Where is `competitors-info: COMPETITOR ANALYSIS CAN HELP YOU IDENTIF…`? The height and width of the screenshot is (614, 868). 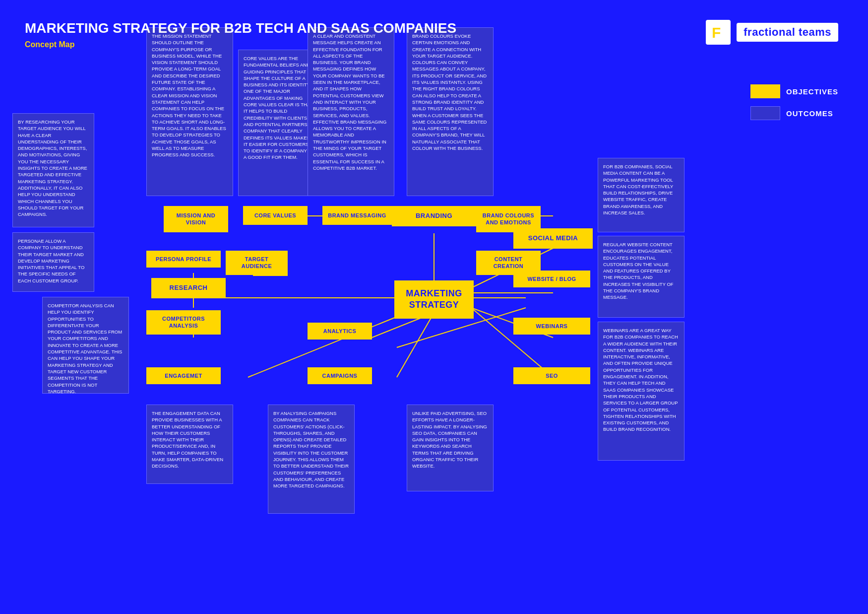
competitors-info: COMPETITOR ANALYSIS CAN HELP YOU IDENTIF… is located at coordinates (85, 345).